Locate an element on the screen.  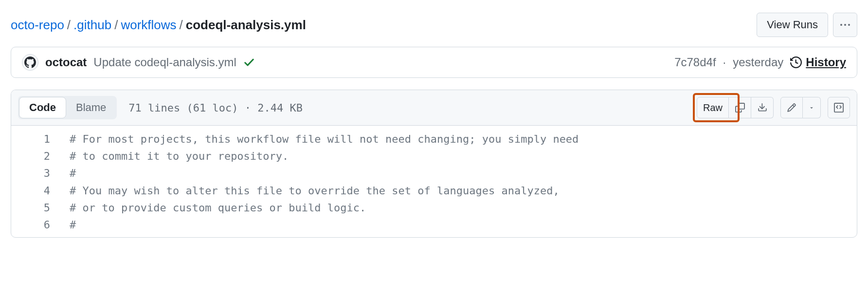
latest-commit-box: octocat Update codeql-analysis.yml 7c78d… is located at coordinates (434, 62).